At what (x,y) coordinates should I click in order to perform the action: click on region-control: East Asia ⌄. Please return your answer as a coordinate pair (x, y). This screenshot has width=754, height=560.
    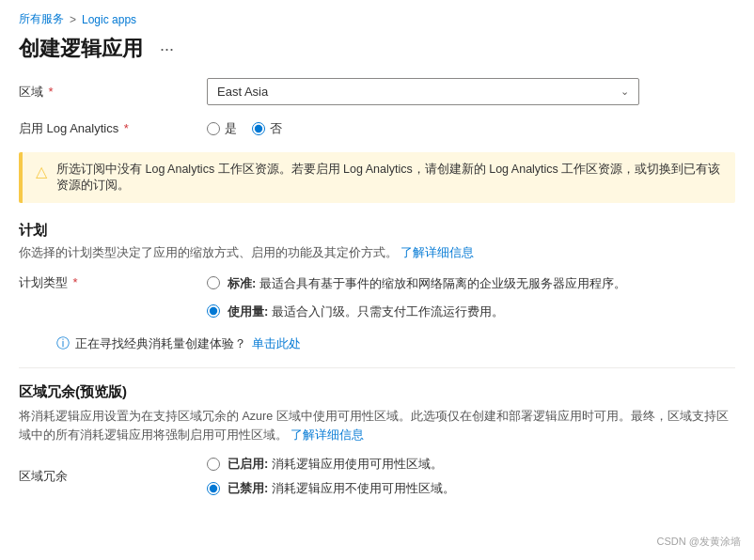
    Looking at the image, I should click on (471, 92).